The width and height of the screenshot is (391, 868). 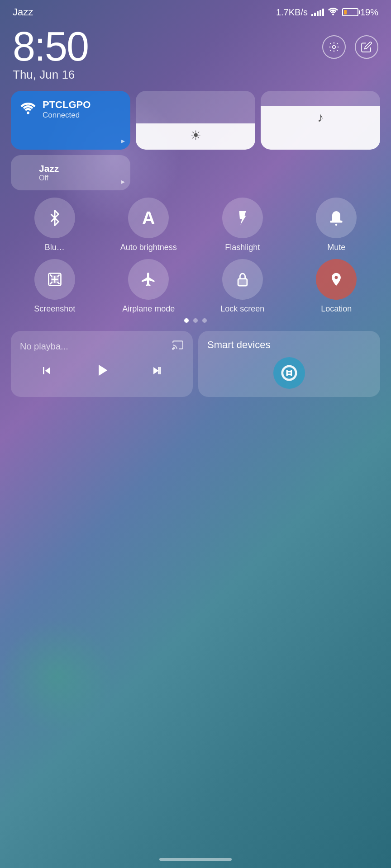 I want to click on wifi-tile: PTCLGPO Connected ▸, so click(x=71, y=120).